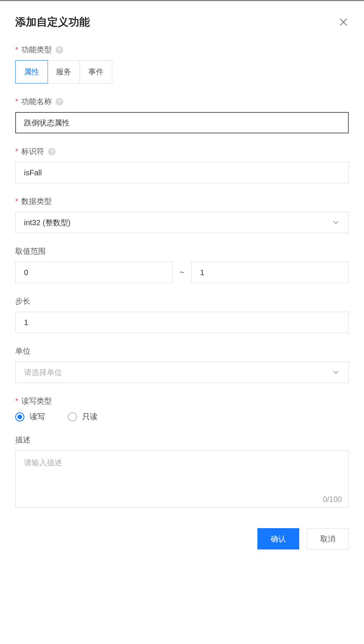 Image resolution: width=364 pixels, height=644 pixels. What do you see at coordinates (20, 417) in the screenshot?
I see `radio-circle-checked` at bounding box center [20, 417].